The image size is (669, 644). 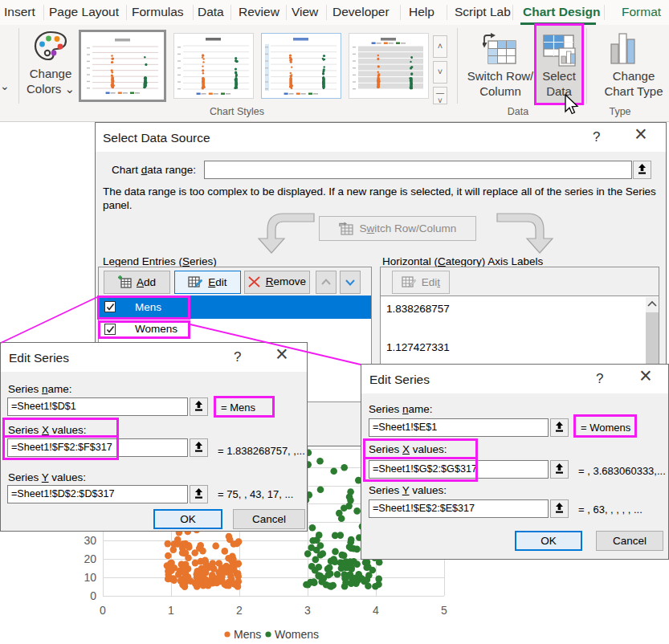 I want to click on svg-text: 4, so click(x=376, y=610).